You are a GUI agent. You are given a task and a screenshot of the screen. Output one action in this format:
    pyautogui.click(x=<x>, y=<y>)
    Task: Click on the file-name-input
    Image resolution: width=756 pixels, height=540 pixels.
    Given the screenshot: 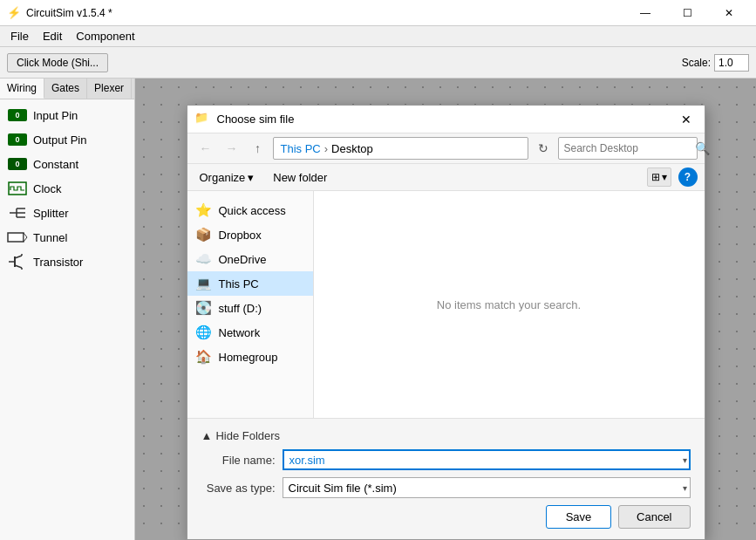 What is the action you would take?
    pyautogui.click(x=487, y=460)
    